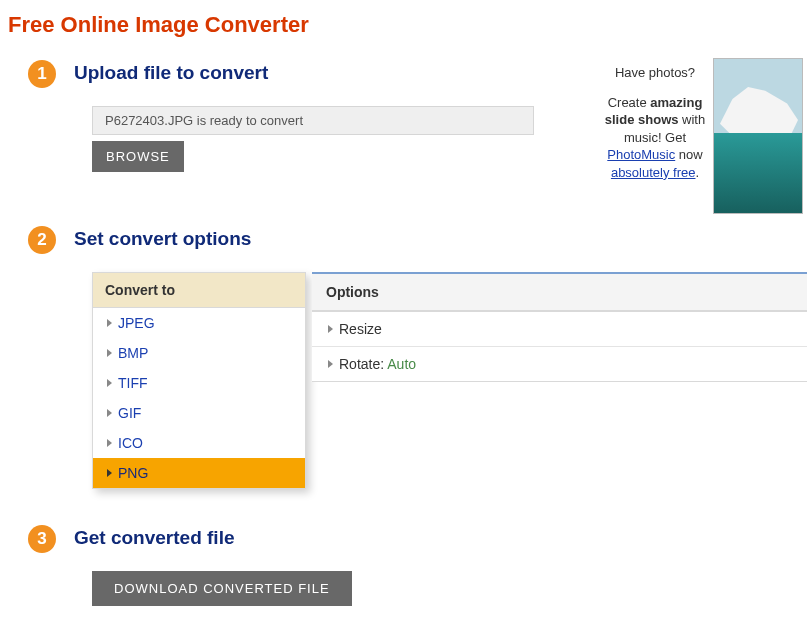  I want to click on format-label: PNG, so click(133, 473).